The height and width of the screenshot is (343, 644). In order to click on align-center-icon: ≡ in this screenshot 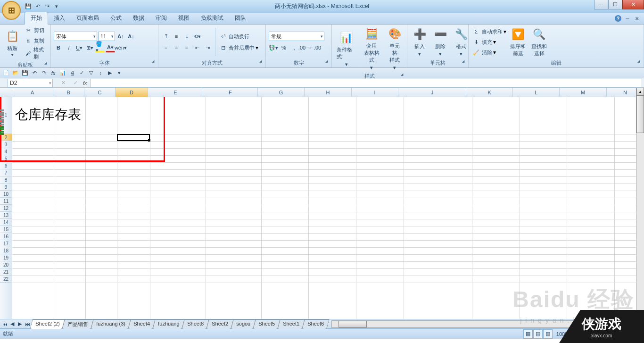, I will do `click(176, 48)`.